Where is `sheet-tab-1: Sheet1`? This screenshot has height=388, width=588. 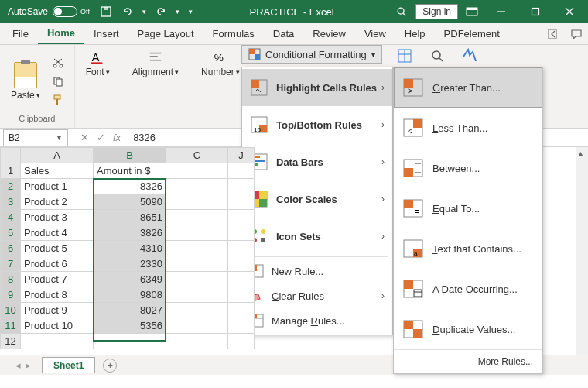
sheet-tab-1: Sheet1 is located at coordinates (68, 366).